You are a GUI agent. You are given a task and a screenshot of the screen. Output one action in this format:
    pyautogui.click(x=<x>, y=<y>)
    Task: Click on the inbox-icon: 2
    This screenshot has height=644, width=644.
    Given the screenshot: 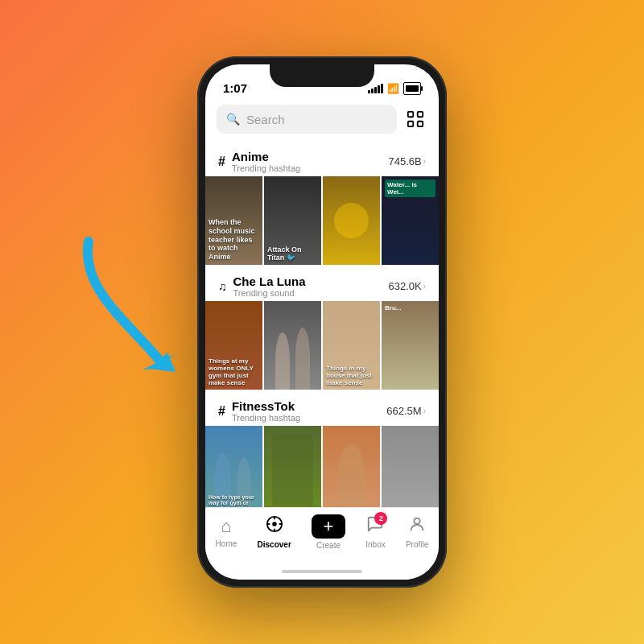 What is the action you would take?
    pyautogui.click(x=375, y=526)
    